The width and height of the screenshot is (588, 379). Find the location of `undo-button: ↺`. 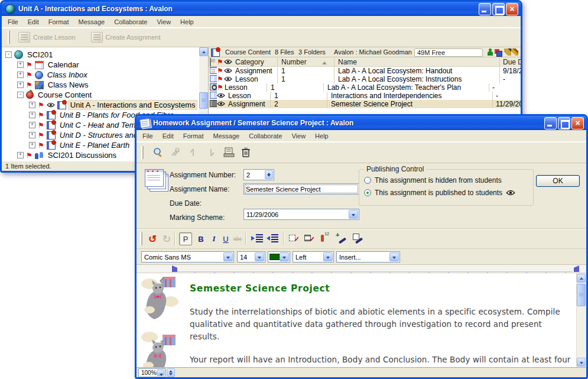

undo-button: ↺ is located at coordinates (152, 239).